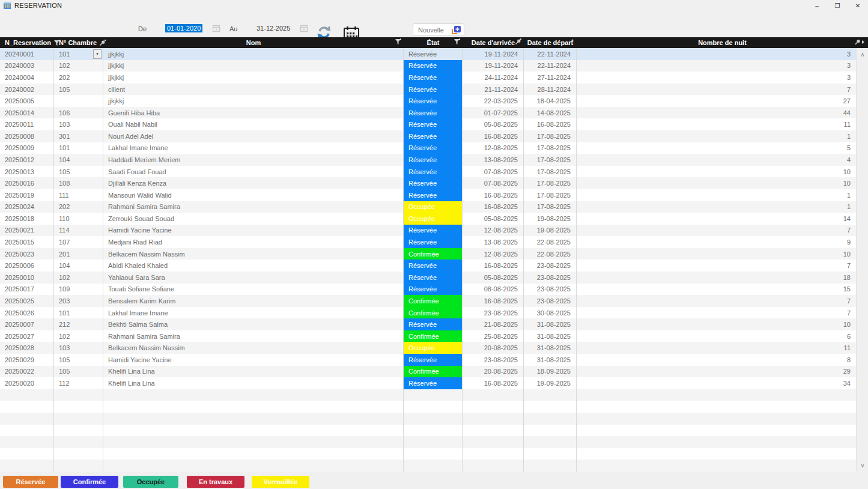 This screenshot has height=489, width=868. What do you see at coordinates (79, 195) in the screenshot?
I see `room-number-cell: 111` at bounding box center [79, 195].